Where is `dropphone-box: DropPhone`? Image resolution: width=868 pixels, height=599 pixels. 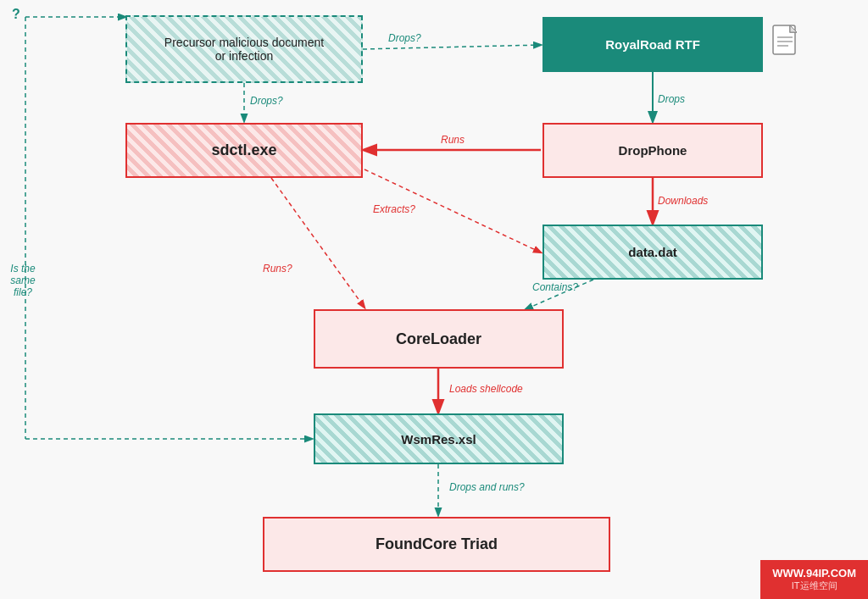
dropphone-box: DropPhone is located at coordinates (653, 151).